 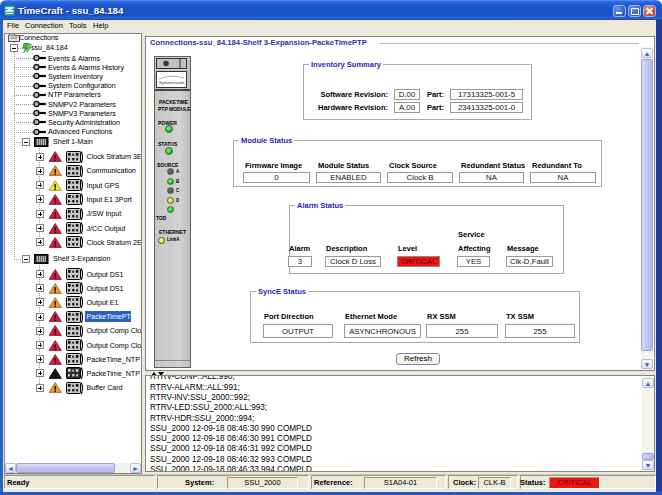 What do you see at coordinates (172, 82) in the screenshot?
I see `svg-text: Symmetricom` at bounding box center [172, 82].